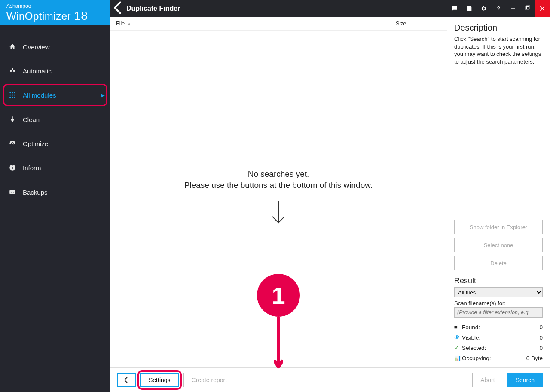  What do you see at coordinates (278, 174) in the screenshot?
I see `empty-line1: No searches yet.` at bounding box center [278, 174].